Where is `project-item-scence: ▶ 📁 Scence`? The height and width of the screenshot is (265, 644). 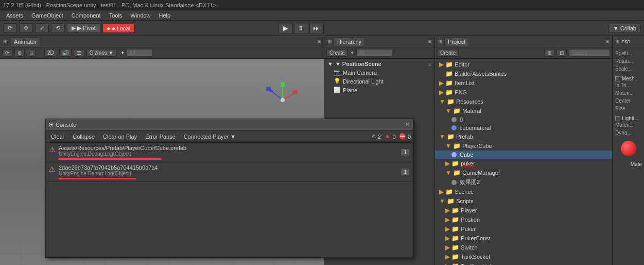 project-item-scence: ▶ 📁 Scence is located at coordinates (524, 192).